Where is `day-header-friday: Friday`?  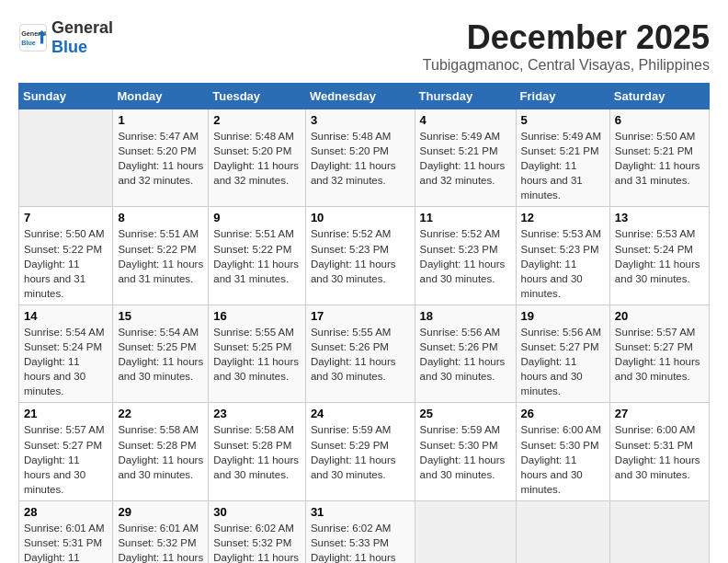
day-header-friday: Friday is located at coordinates (563, 97).